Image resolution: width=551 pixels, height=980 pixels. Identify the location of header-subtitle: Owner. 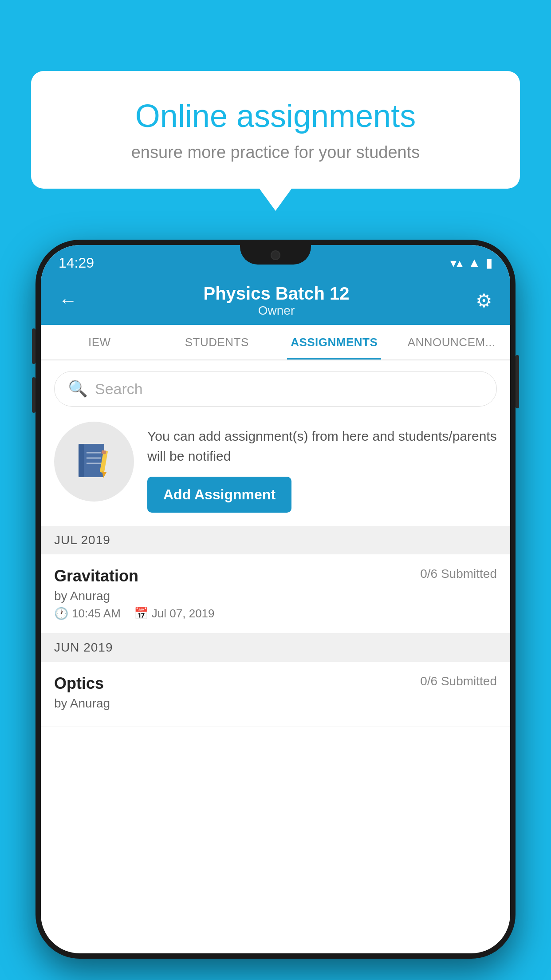
(276, 311).